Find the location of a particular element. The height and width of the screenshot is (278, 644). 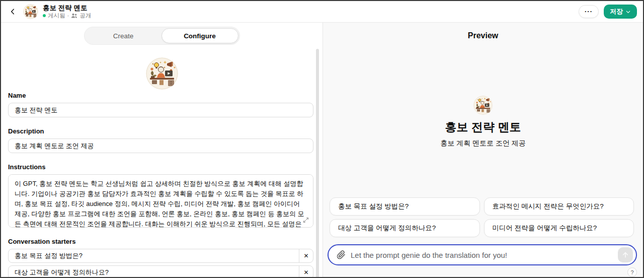

message-composer is located at coordinates (482, 255).